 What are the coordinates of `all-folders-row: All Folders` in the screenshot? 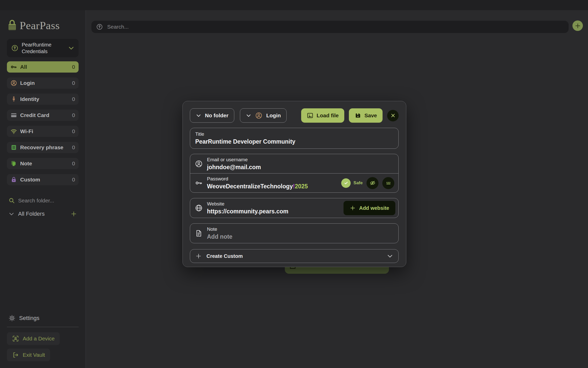 It's located at (43, 214).